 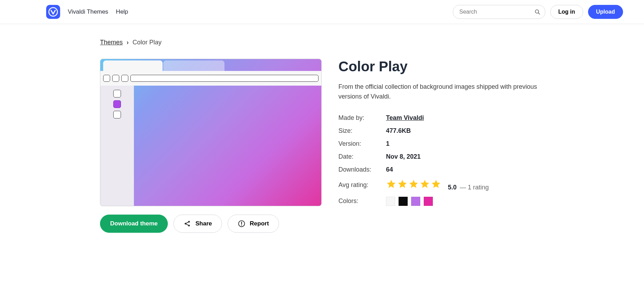 What do you see at coordinates (499, 12) in the screenshot?
I see `search-input` at bounding box center [499, 12].